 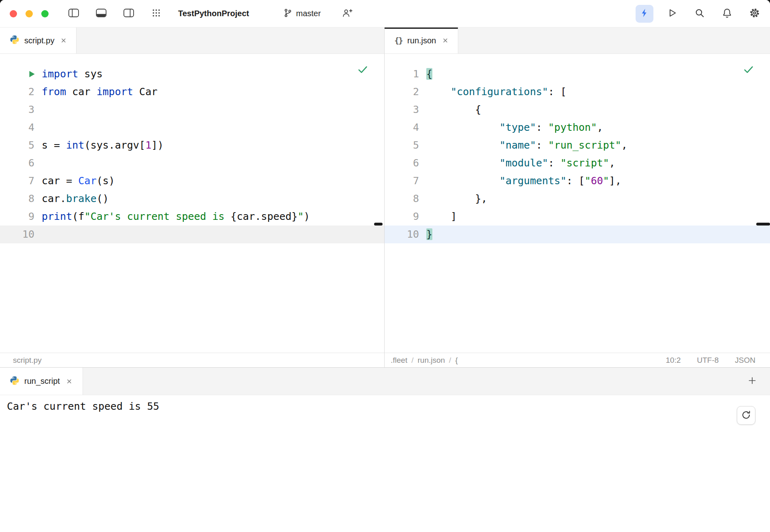 I want to click on code-token: : [, so click(x=557, y=92).